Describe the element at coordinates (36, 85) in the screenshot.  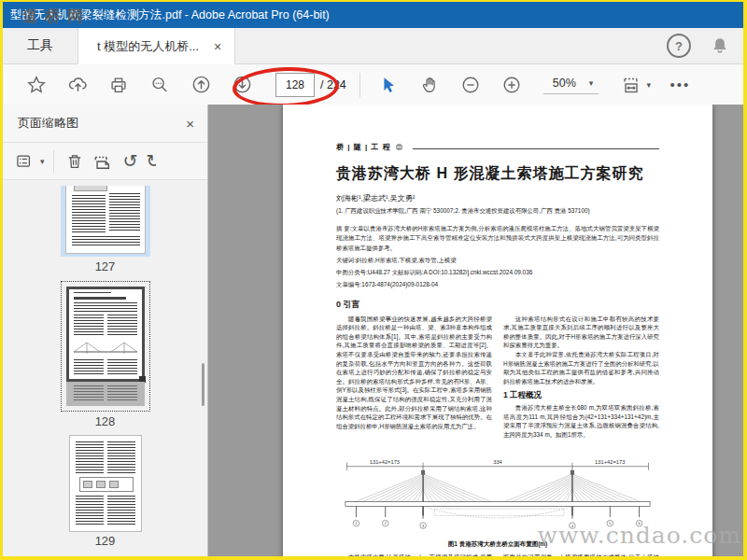
I see `favorite-star-icon` at that location.